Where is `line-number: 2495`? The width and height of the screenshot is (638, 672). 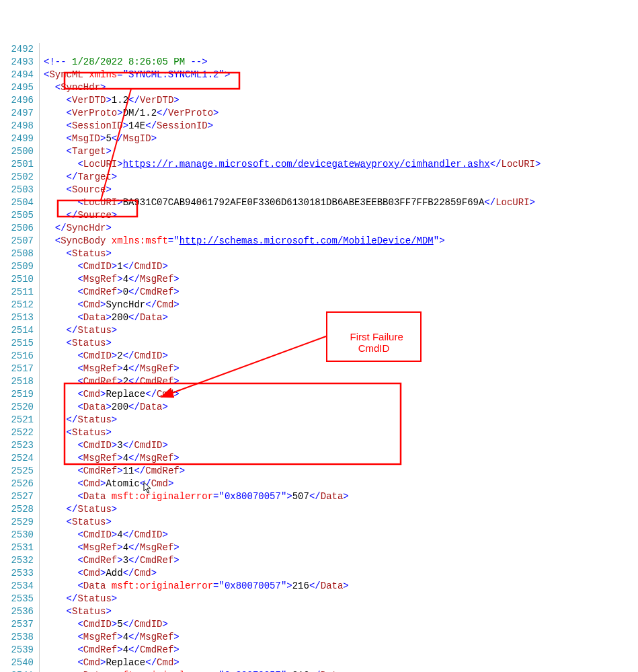 line-number: 2495 is located at coordinates (20, 87).